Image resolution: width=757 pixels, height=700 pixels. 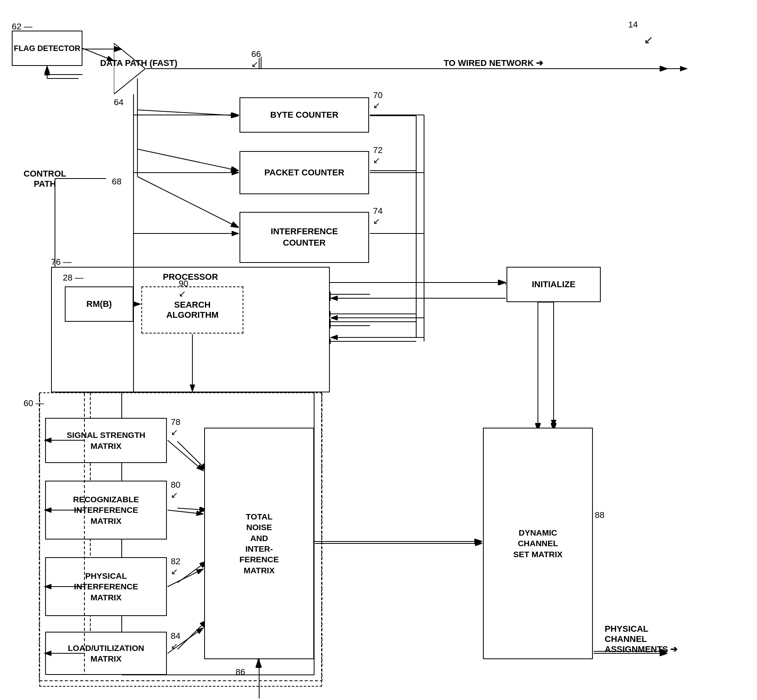 What do you see at coordinates (600, 515) in the screenshot?
I see `ref-88: 88` at bounding box center [600, 515].